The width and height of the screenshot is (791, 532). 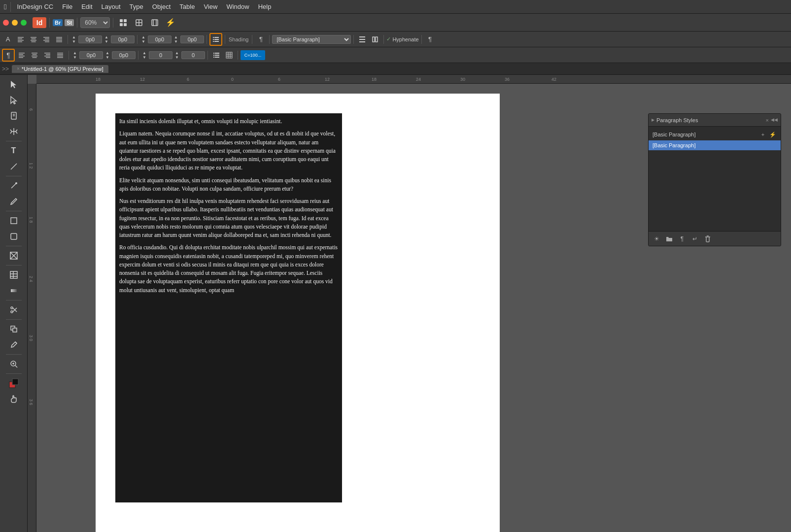 What do you see at coordinates (14, 364) in the screenshot?
I see `zoom-tool` at bounding box center [14, 364].